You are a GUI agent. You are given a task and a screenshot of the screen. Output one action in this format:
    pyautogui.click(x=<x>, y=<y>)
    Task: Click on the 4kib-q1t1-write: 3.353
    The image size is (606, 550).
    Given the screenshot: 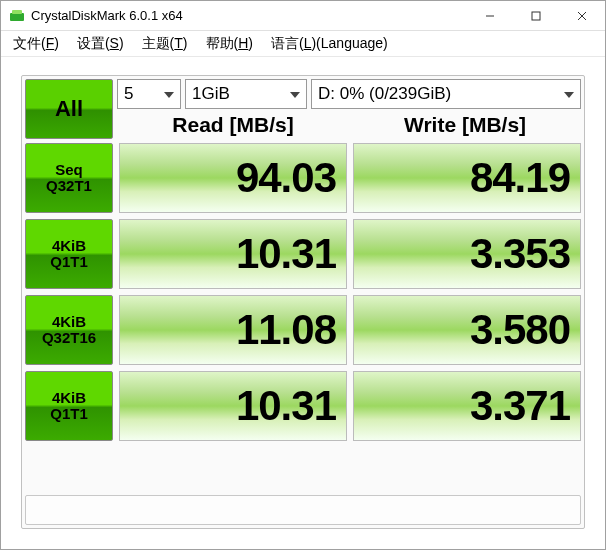 What is the action you would take?
    pyautogui.click(x=467, y=254)
    